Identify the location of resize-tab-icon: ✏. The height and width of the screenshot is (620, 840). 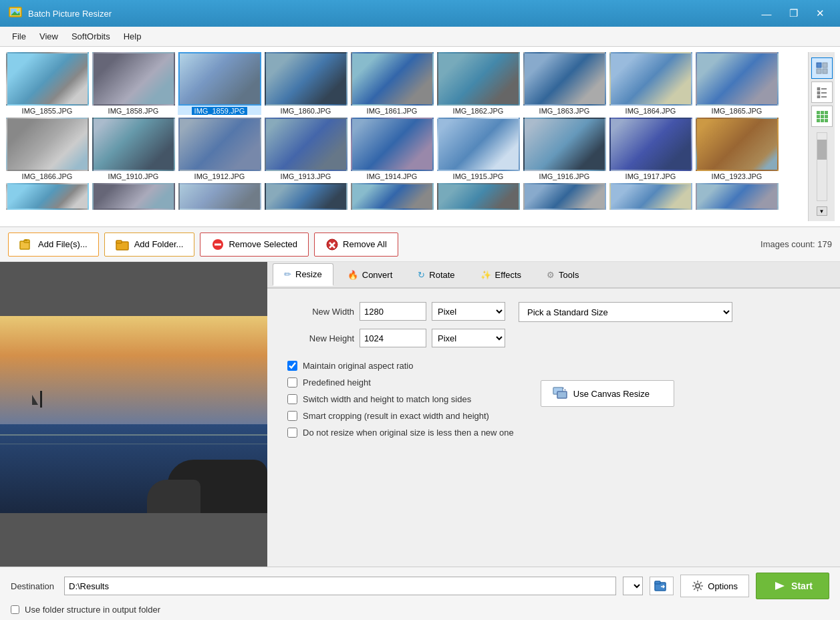
(287, 274).